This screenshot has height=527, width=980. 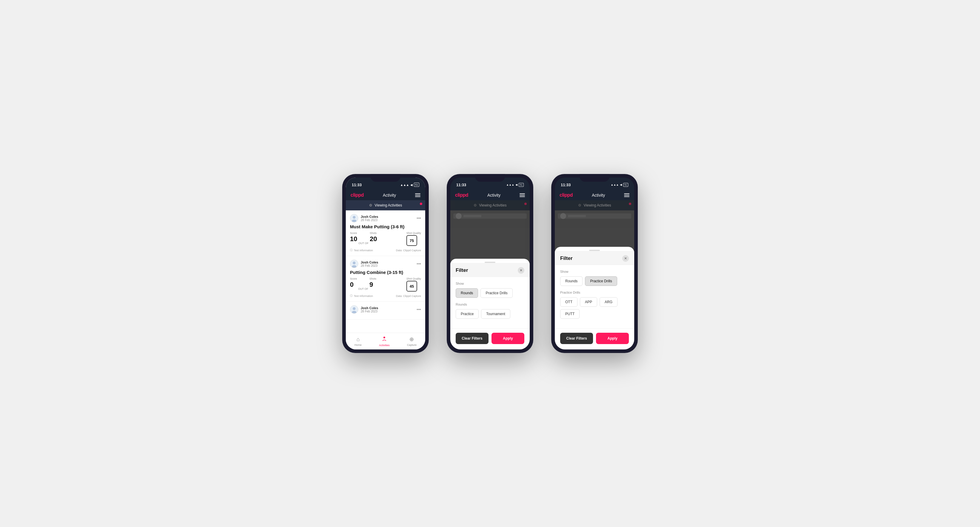 What do you see at coordinates (386, 218) in the screenshot?
I see `card-header-1: Josh Coles 28 Feb 2023 •••` at bounding box center [386, 218].